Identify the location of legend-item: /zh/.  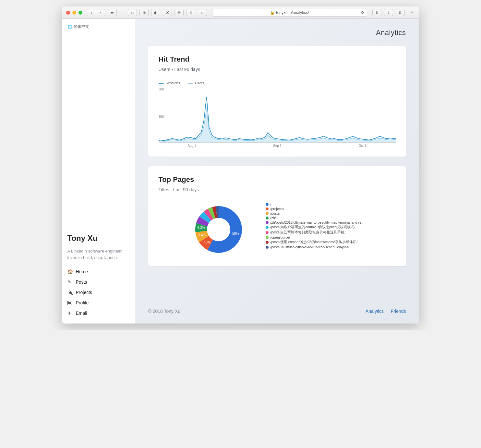
(314, 218).